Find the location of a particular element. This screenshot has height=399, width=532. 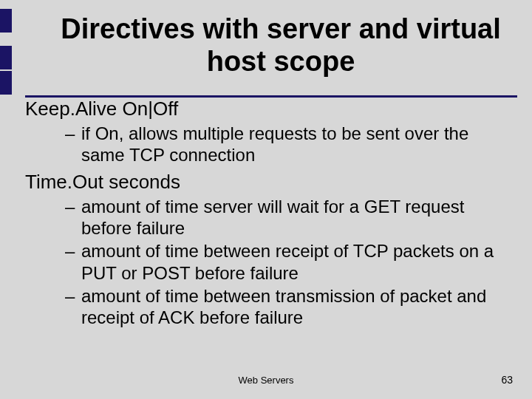

list-item: amount of time server will wait for a GE… is located at coordinates (287, 217).